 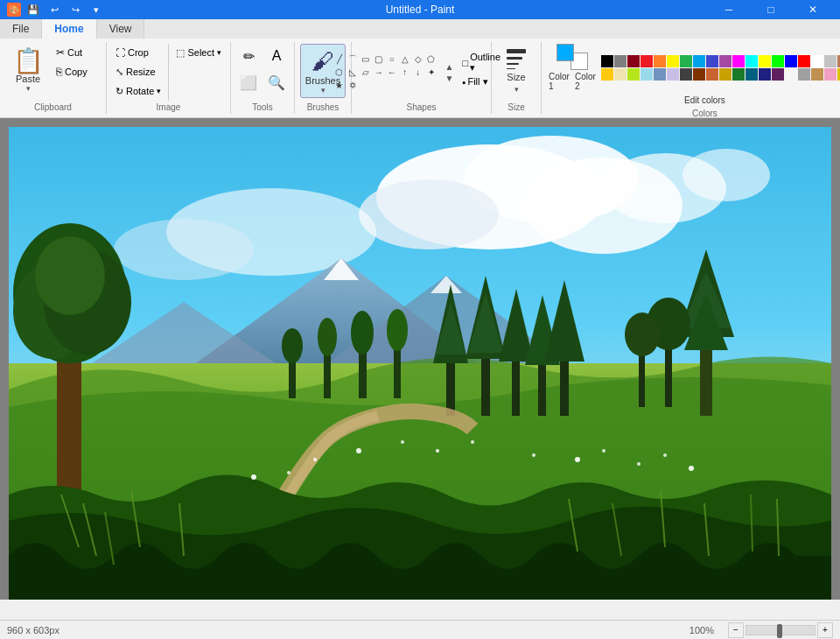 I want to click on swatch-purple, so click(x=725, y=61).